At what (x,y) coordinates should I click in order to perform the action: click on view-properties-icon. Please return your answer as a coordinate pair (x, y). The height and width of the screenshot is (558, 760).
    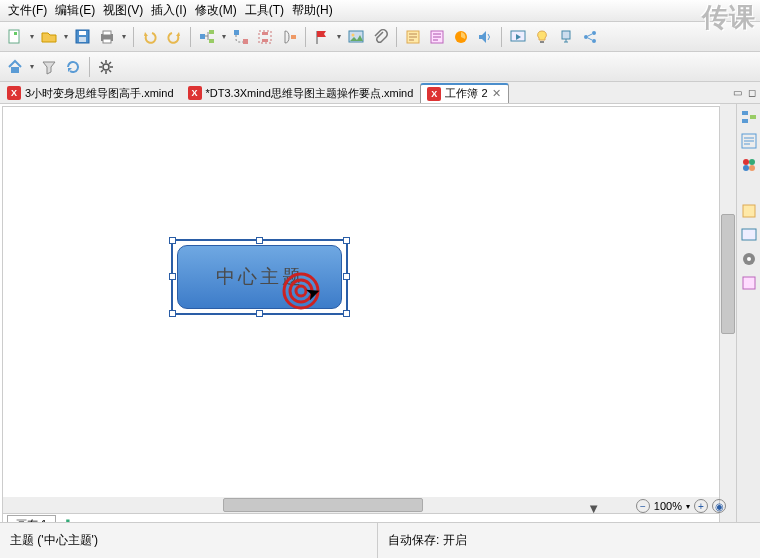
    Looking at the image, I should click on (749, 141).